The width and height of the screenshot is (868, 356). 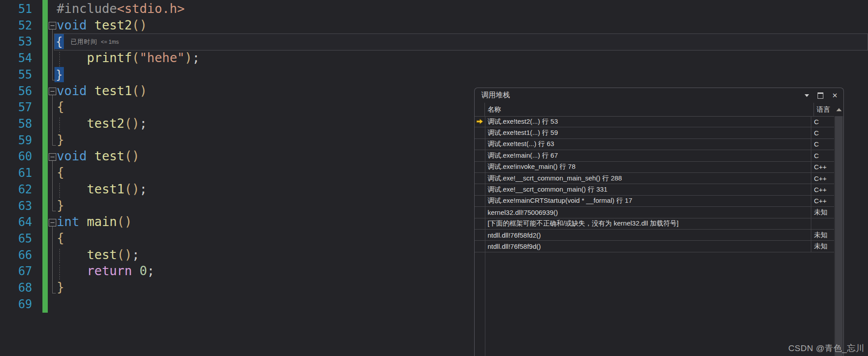 What do you see at coordinates (648, 235) in the screenshot?
I see `frame-name: ntdll.dll!76f58fd2()` at bounding box center [648, 235].